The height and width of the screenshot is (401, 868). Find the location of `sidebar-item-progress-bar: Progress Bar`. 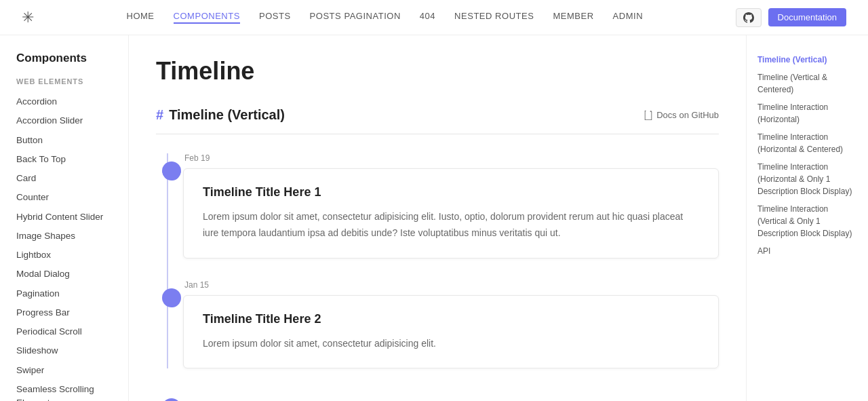

sidebar-item-progress-bar: Progress Bar is located at coordinates (72, 313).